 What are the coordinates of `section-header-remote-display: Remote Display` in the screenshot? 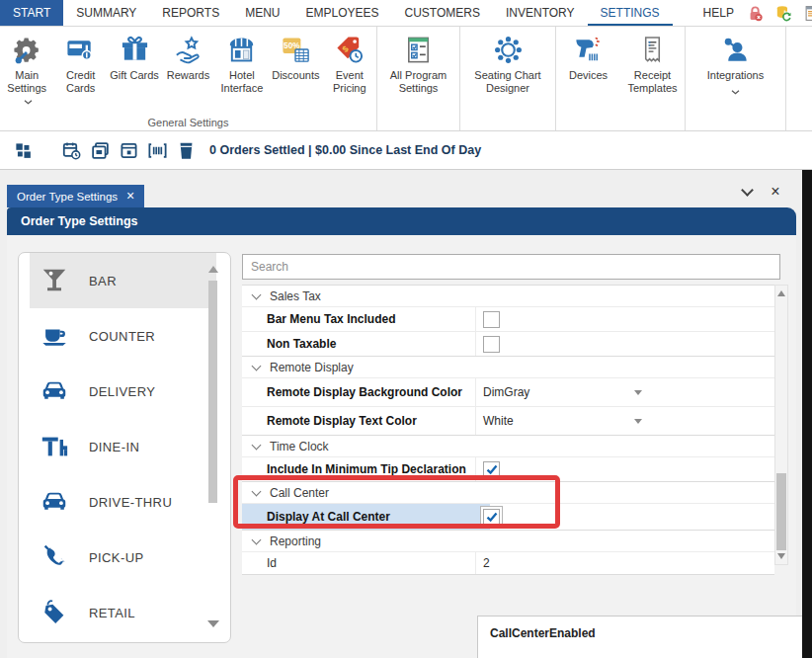 It's located at (508, 367).